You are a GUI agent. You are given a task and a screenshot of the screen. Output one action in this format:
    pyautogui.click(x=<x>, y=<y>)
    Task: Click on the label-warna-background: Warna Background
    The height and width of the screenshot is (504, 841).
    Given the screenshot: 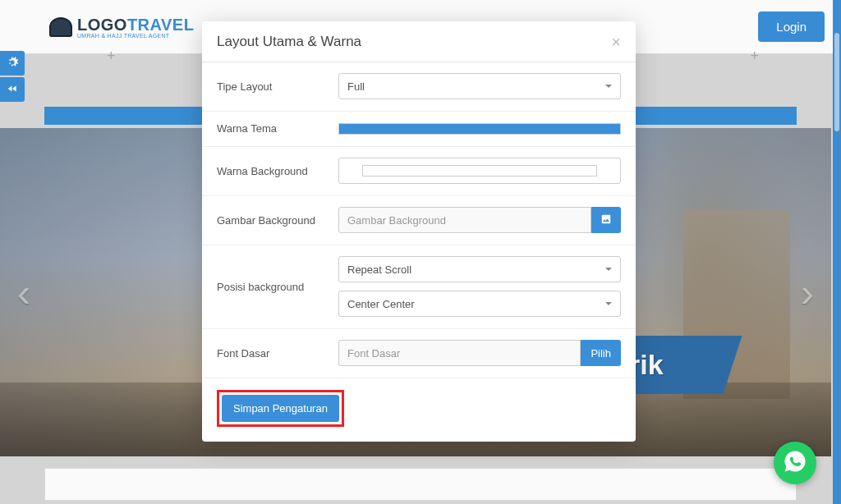 What is the action you would take?
    pyautogui.click(x=278, y=171)
    